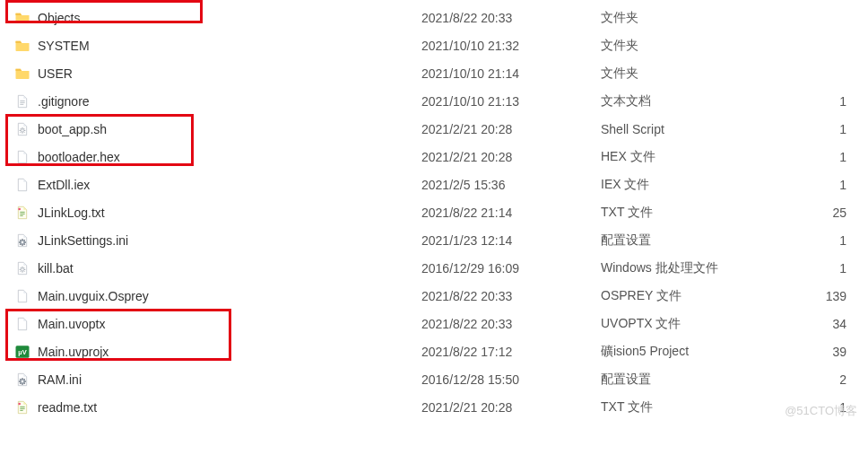  Describe the element at coordinates (434, 267) in the screenshot. I see `file-row: kill.bat2016/12/29 16:09Windows 批处理文件1` at that location.